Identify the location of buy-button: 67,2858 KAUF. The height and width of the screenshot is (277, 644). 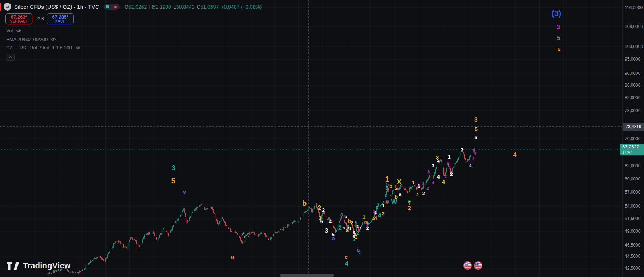
(60, 19).